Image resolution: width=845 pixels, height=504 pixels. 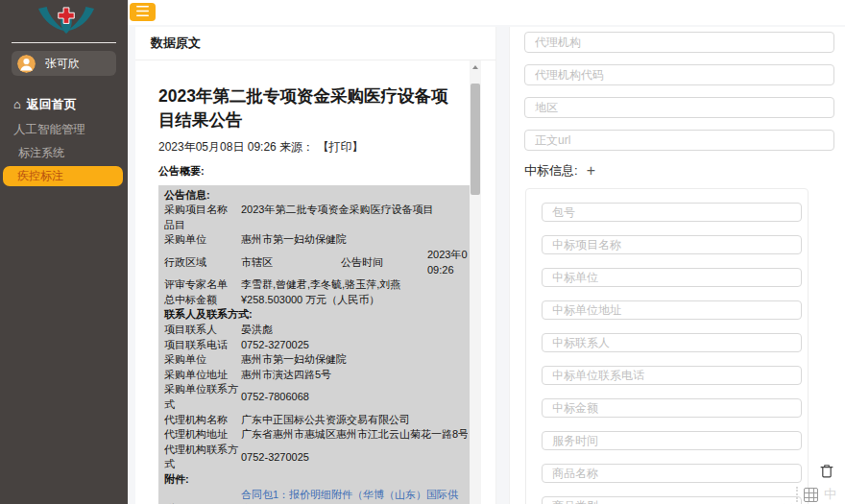 What do you see at coordinates (678, 88) in the screenshot?
I see `agency-fields` at bounding box center [678, 88].